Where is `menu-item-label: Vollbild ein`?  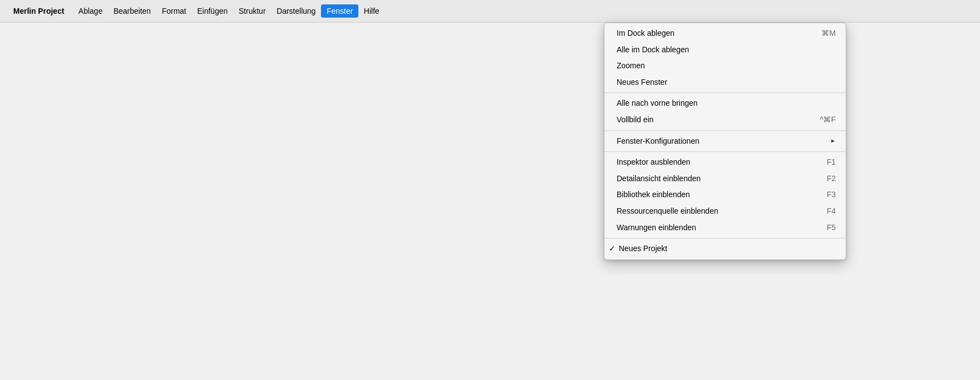
menu-item-label: Vollbild ein is located at coordinates (635, 120).